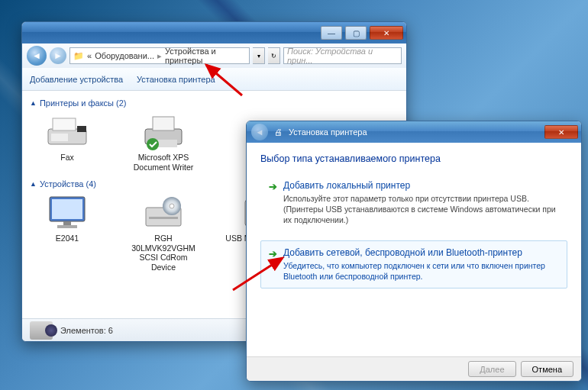  What do you see at coordinates (163, 143) in the screenshot?
I see `device-xps-writer: Microsoft XPS Document Writer` at bounding box center [163, 143].